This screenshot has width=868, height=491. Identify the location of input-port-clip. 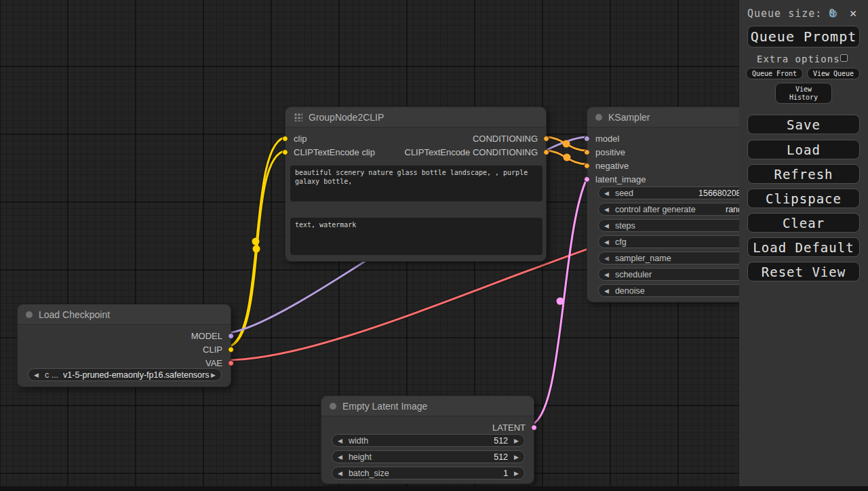
(285, 138).